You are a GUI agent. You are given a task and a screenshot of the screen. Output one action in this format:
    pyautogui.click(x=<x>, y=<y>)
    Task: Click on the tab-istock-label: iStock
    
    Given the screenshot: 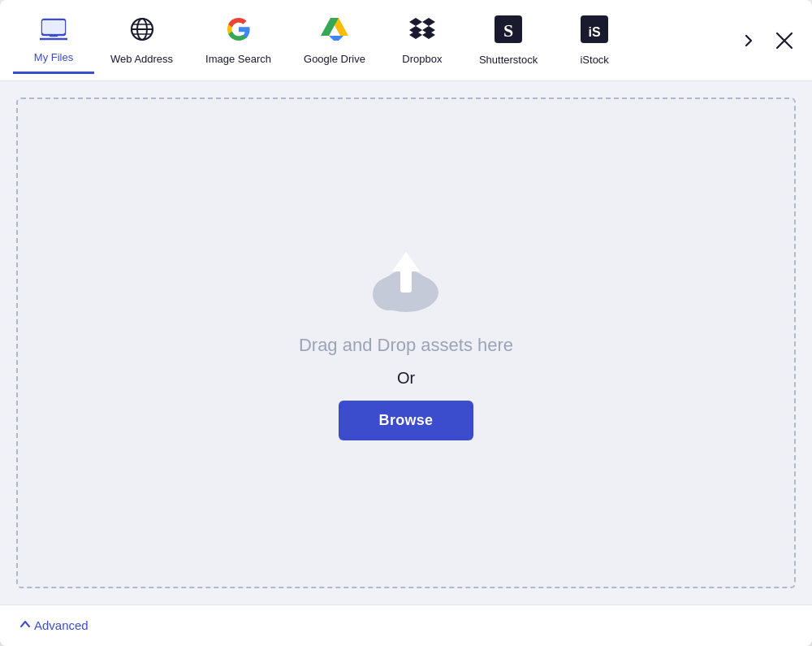 What is the action you would take?
    pyautogui.click(x=594, y=60)
    